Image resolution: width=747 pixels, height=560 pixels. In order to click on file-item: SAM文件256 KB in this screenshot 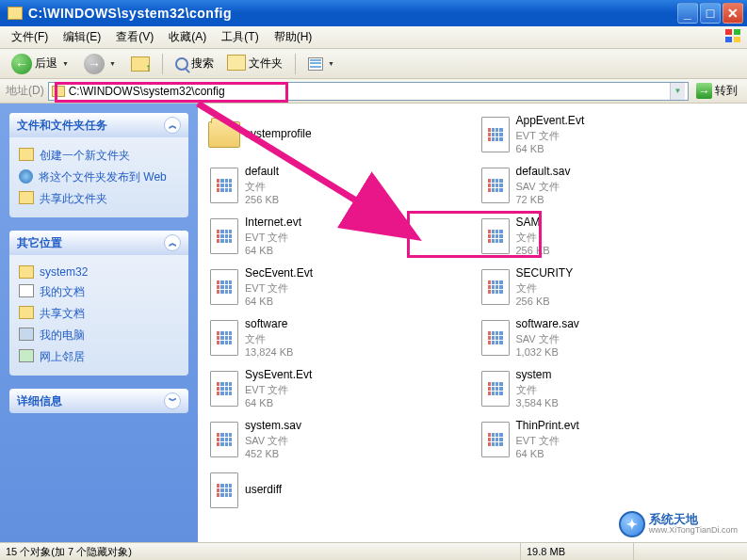, I will do `click(609, 236)`.